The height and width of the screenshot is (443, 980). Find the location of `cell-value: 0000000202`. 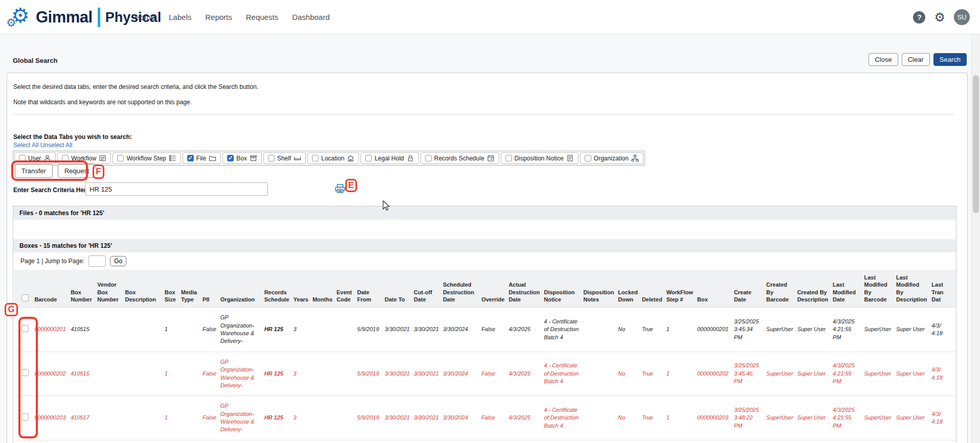

cell-value: 0000000202 is located at coordinates (713, 374).